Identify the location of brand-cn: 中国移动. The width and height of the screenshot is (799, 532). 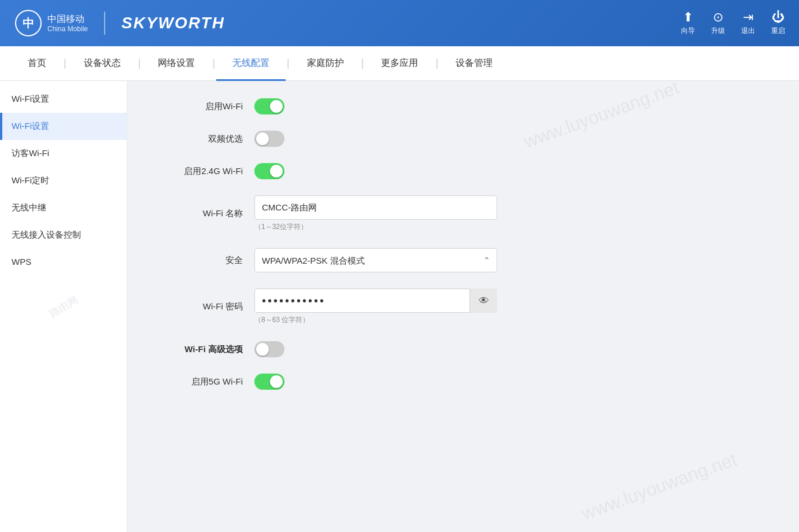
(68, 19).